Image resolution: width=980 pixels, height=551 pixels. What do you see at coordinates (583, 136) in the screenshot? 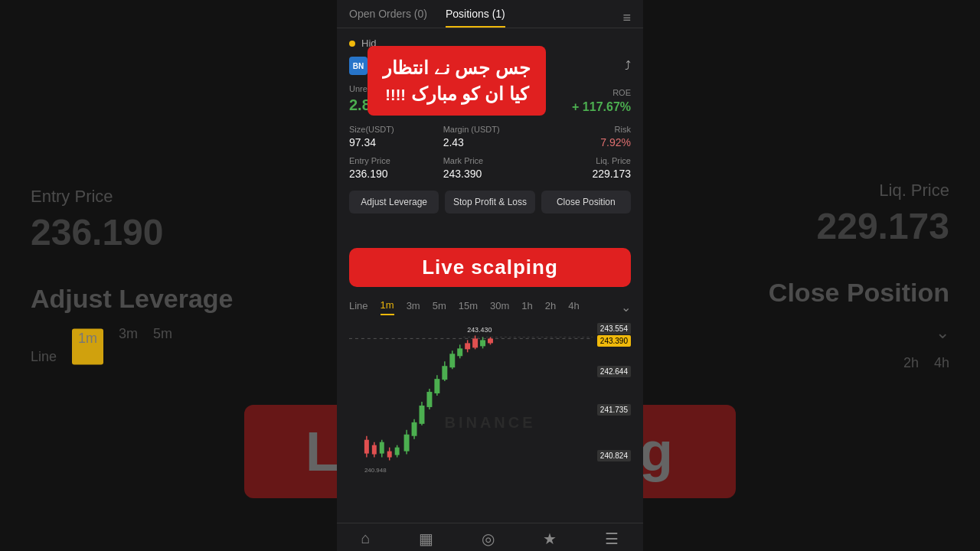
I see `risk-stat: Risk 7.92%` at bounding box center [583, 136].